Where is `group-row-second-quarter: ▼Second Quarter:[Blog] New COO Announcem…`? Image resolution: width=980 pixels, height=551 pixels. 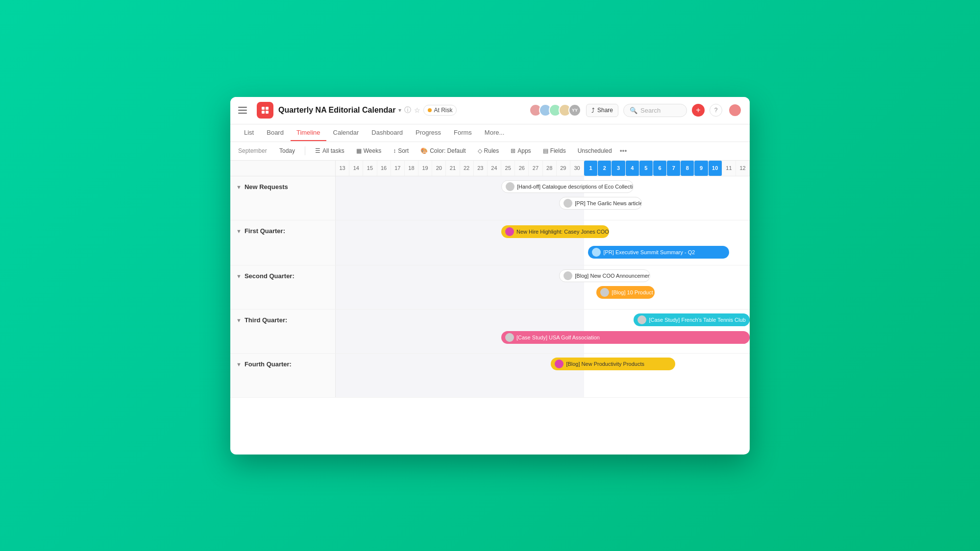
group-row-second-quarter: ▼Second Quarter:[Blog] New COO Announcem… is located at coordinates (490, 287).